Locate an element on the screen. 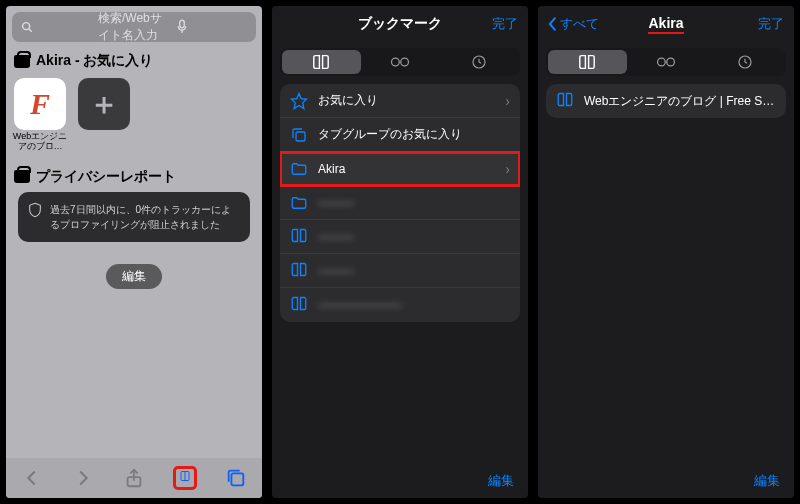 This screenshot has width=800, height=504. list-row: Webエンジニアのブログ | Free Style is located at coordinates (666, 101).